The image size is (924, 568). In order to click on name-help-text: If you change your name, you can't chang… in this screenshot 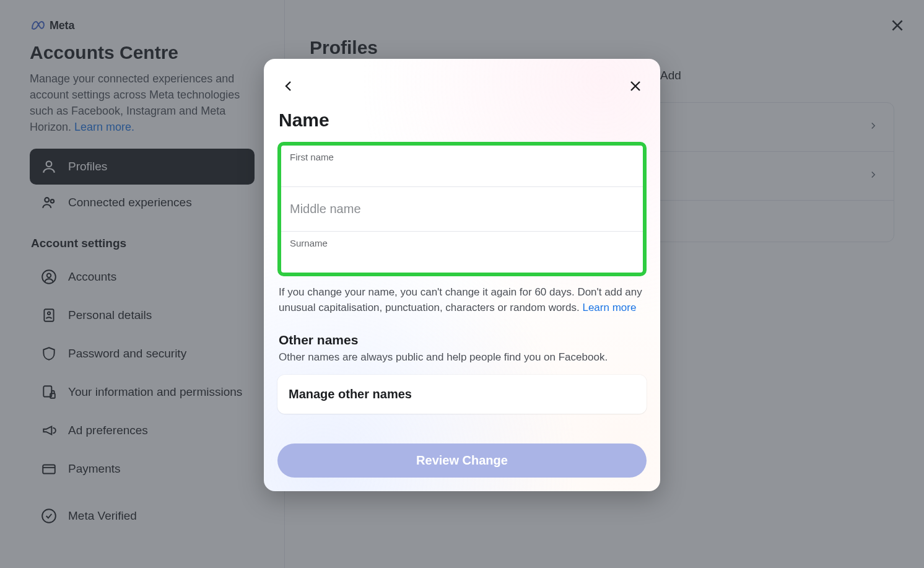, I will do `click(462, 300)`.